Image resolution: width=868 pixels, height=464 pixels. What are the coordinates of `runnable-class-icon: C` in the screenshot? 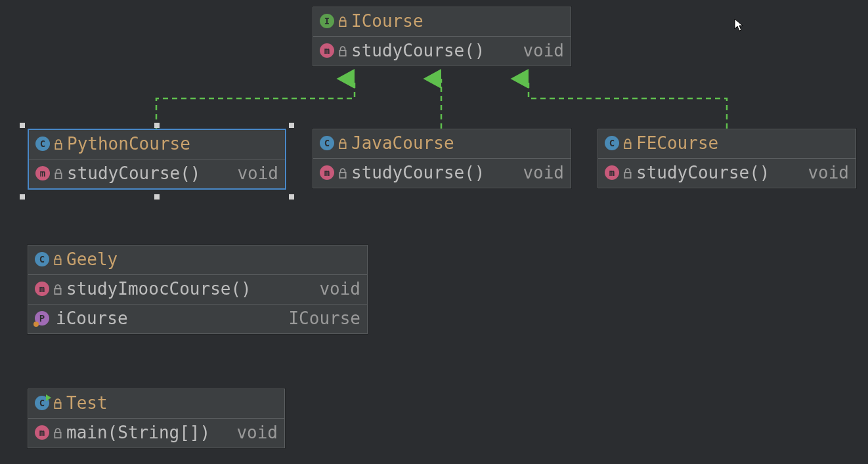 It's located at (42, 403).